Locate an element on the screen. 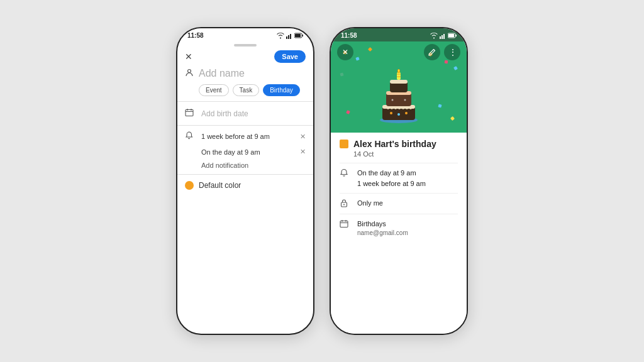  battery-icon is located at coordinates (299, 35).